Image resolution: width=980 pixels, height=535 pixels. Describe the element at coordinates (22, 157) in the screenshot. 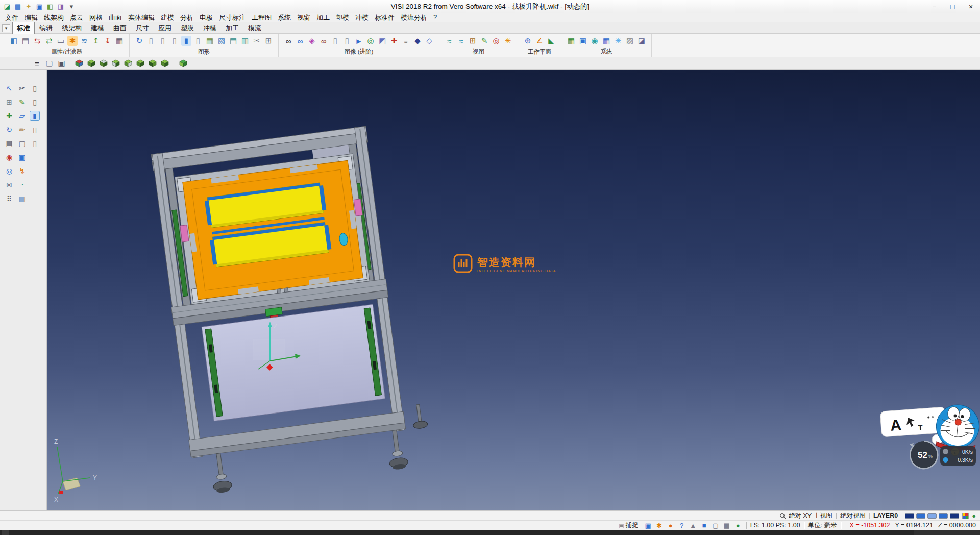

I see `side-tool-icon: ▣` at that location.